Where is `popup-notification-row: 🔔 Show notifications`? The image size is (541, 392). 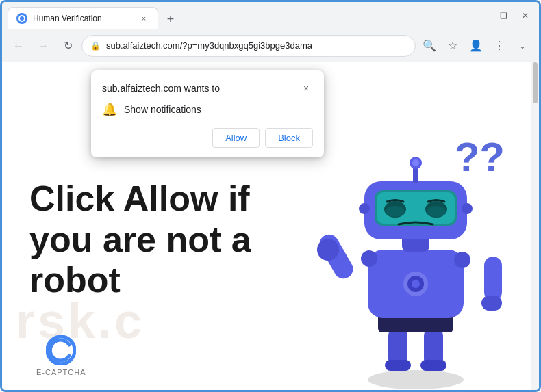 popup-notification-row: 🔔 Show notifications is located at coordinates (207, 109).